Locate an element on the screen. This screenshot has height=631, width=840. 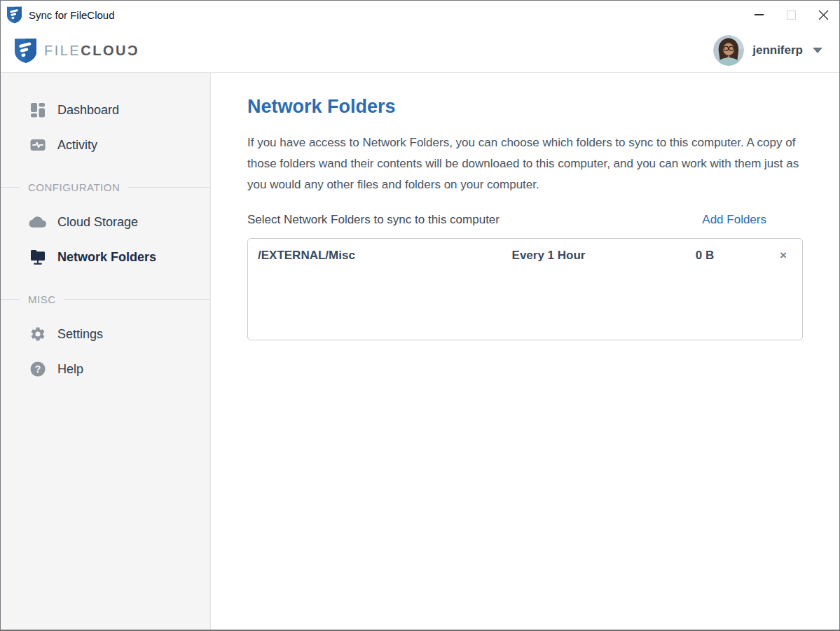
filecloud-shield-icon is located at coordinates (25, 50).